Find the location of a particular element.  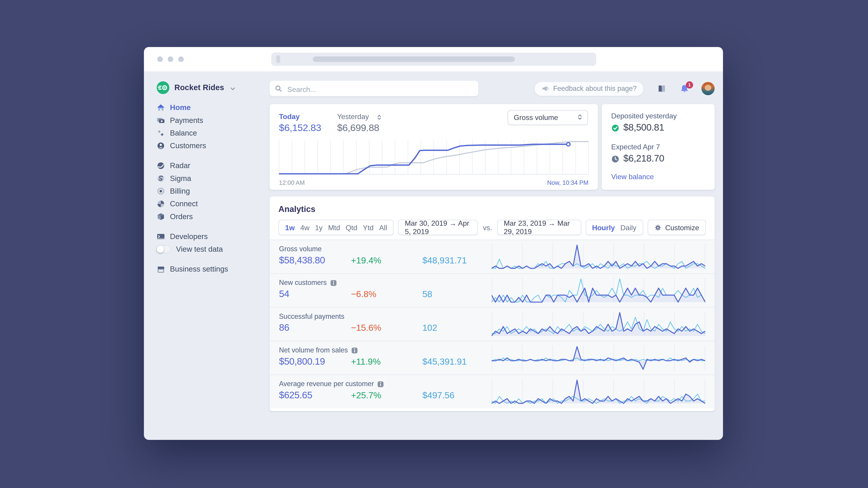

interval-picker: 1w4w1yMtdQtdYtdAll is located at coordinates (336, 227).